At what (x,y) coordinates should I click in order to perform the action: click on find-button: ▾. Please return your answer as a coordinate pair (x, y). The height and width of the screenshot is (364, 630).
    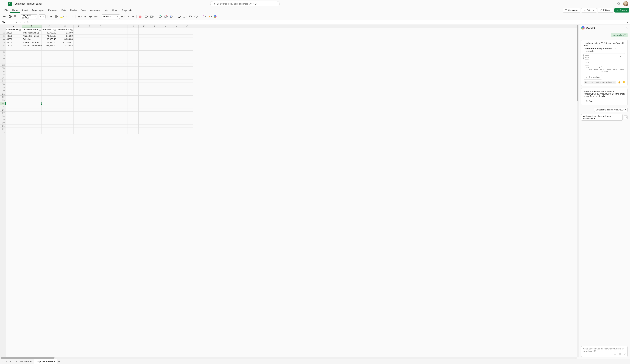
    Looking at the image, I should click on (196, 16).